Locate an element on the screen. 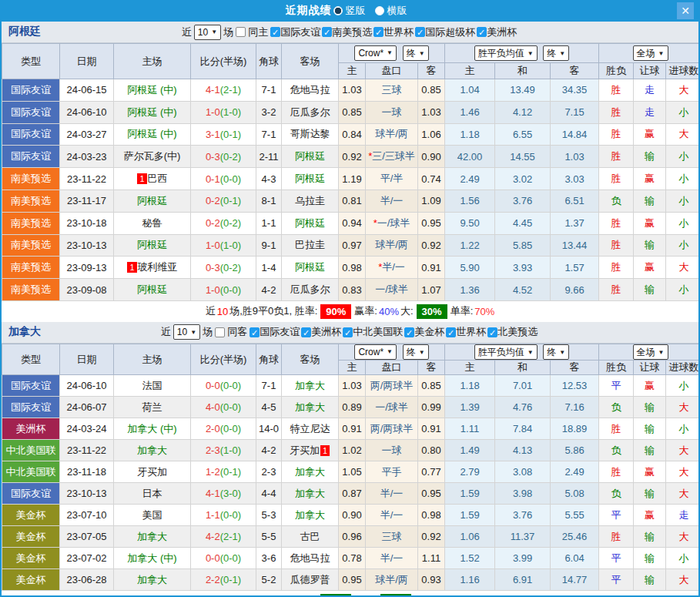  match-date: 23-06-28 is located at coordinates (87, 580).